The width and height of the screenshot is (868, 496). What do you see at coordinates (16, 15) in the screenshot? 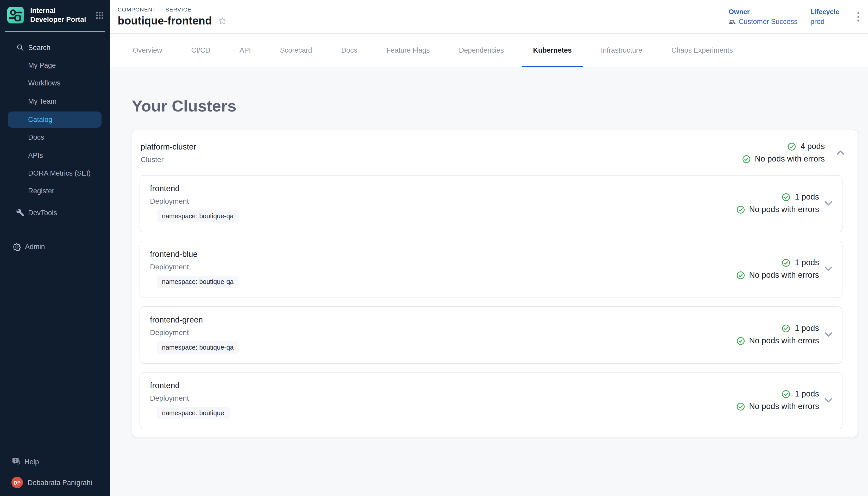
I see `idp-logo-icon` at bounding box center [16, 15].